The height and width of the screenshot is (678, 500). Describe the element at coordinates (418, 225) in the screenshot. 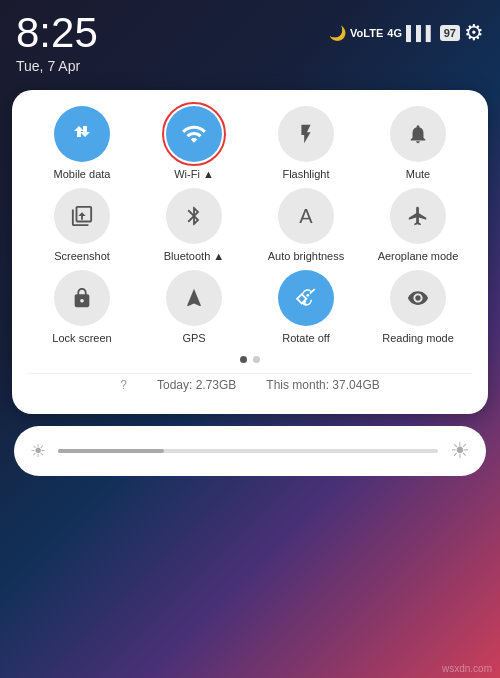

I see `tile-aeroplane: Aeroplane mode` at that location.